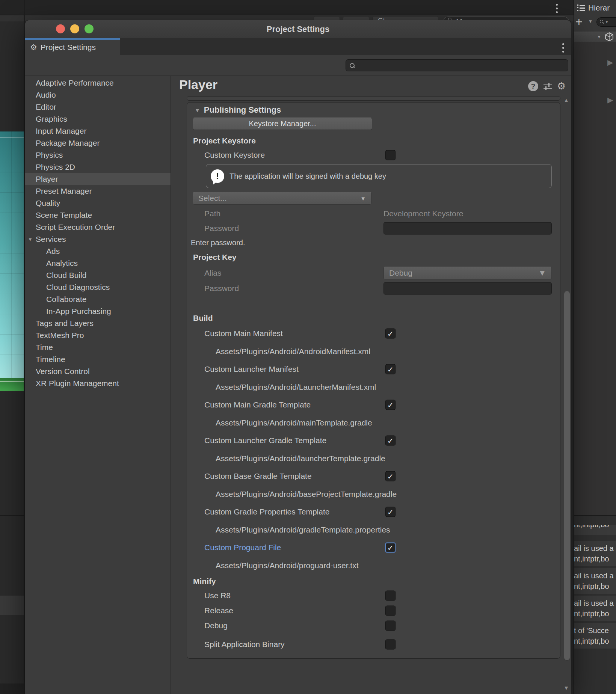 The width and height of the screenshot is (616, 694). I want to click on previous-section-box-edge, so click(373, 98).